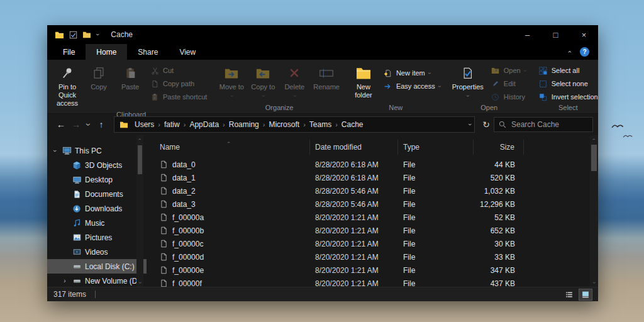 This screenshot has height=322, width=644. I want to click on details-view-button, so click(569, 294).